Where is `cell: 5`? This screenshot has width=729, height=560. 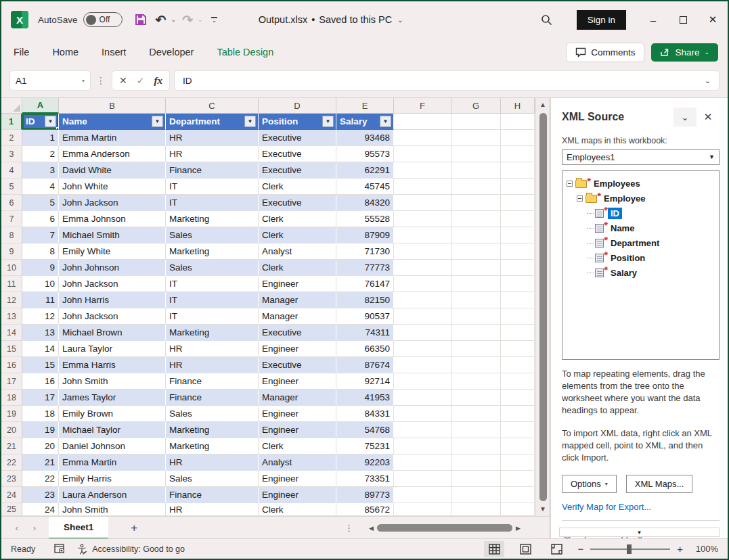 cell: 5 is located at coordinates (41, 203).